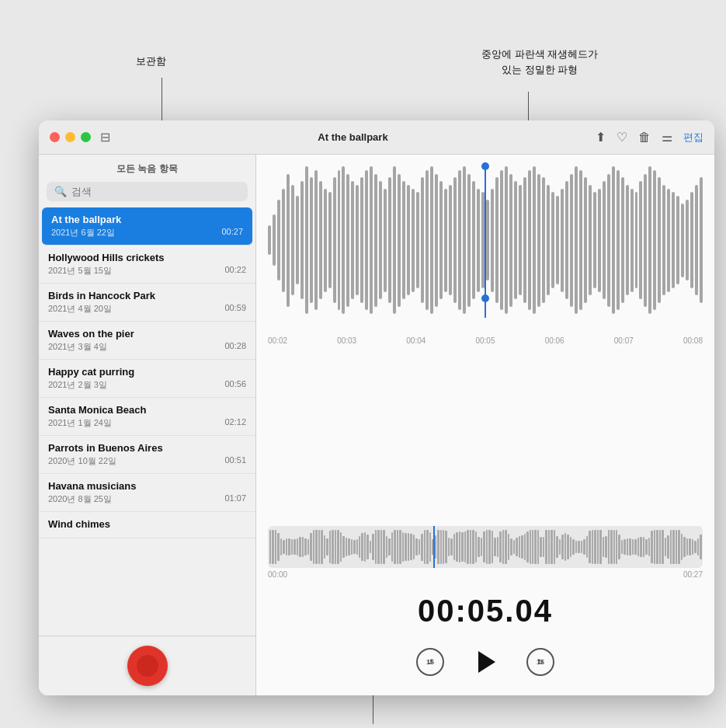 This screenshot has width=726, height=728. I want to click on recording-title: Waves on the pier, so click(148, 334).